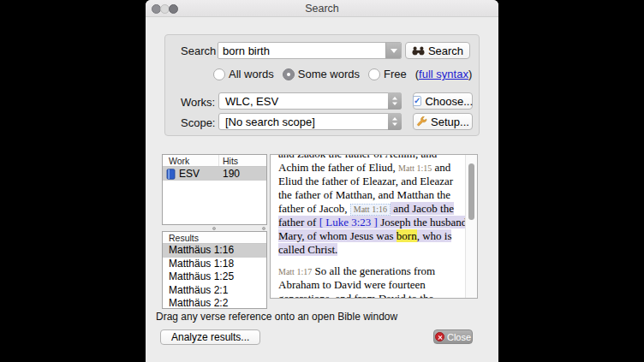 The height and width of the screenshot is (362, 644). I want to click on list-item: Matthäus 2:2, so click(214, 304).